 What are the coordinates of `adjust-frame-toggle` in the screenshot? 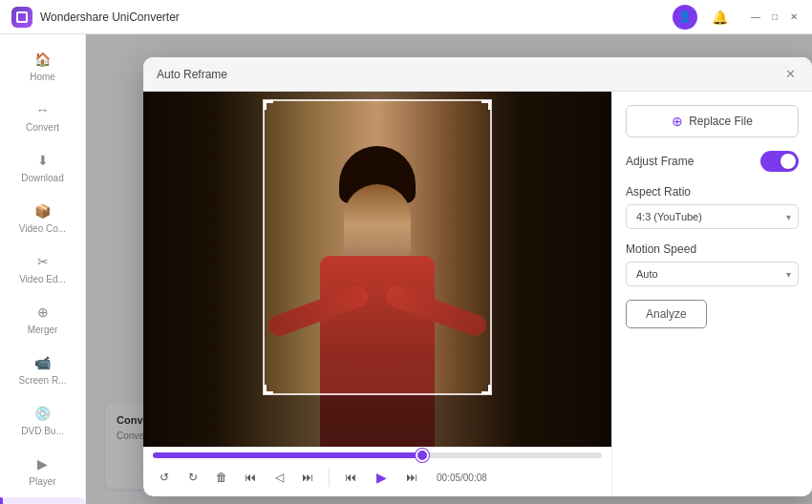 It's located at (780, 161).